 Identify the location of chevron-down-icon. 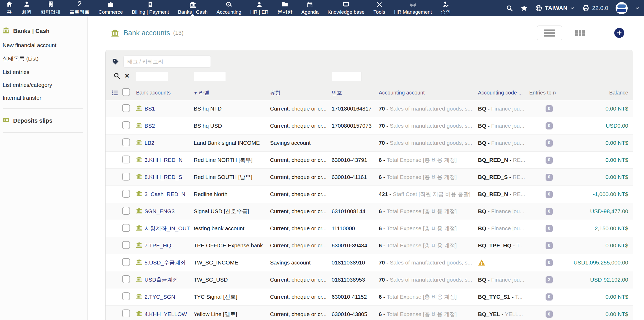
(637, 8).